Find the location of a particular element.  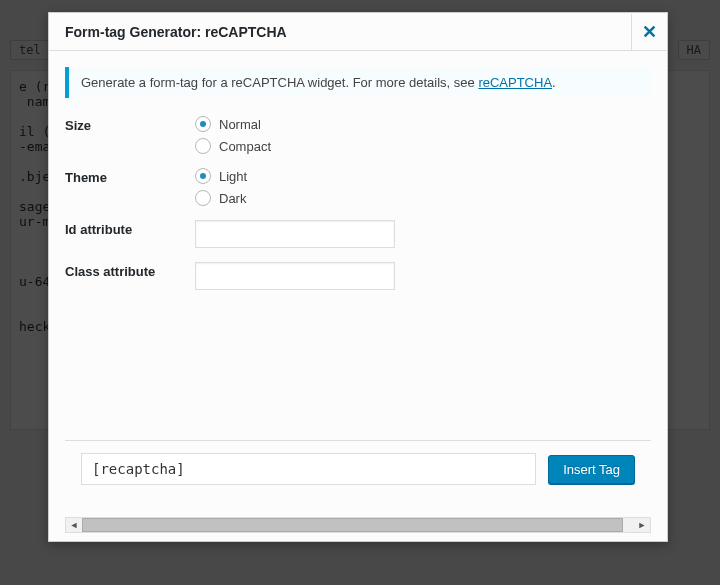

size-compact-label: Compact is located at coordinates (245, 146).